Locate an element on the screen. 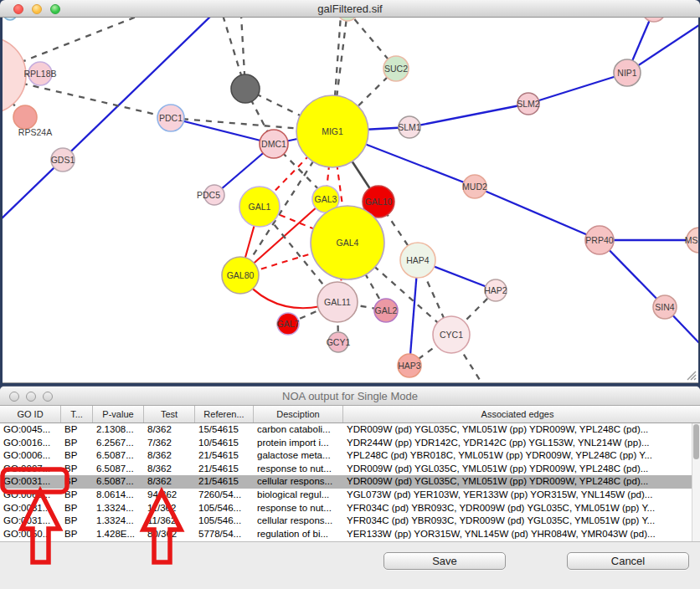  graph-node-label: MIG1 is located at coordinates (332, 131).